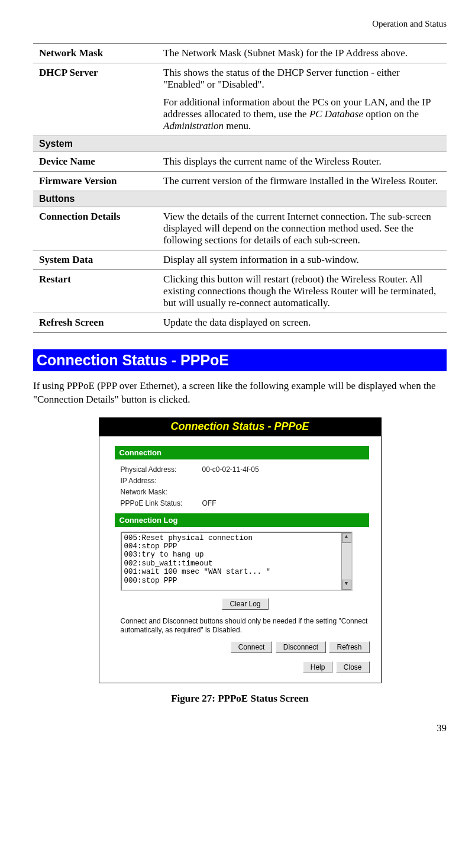 The image size is (475, 868). Describe the element at coordinates (237, 561) in the screenshot. I see `log-textarea: 005:Reset physical connection 004:stop P…` at that location.